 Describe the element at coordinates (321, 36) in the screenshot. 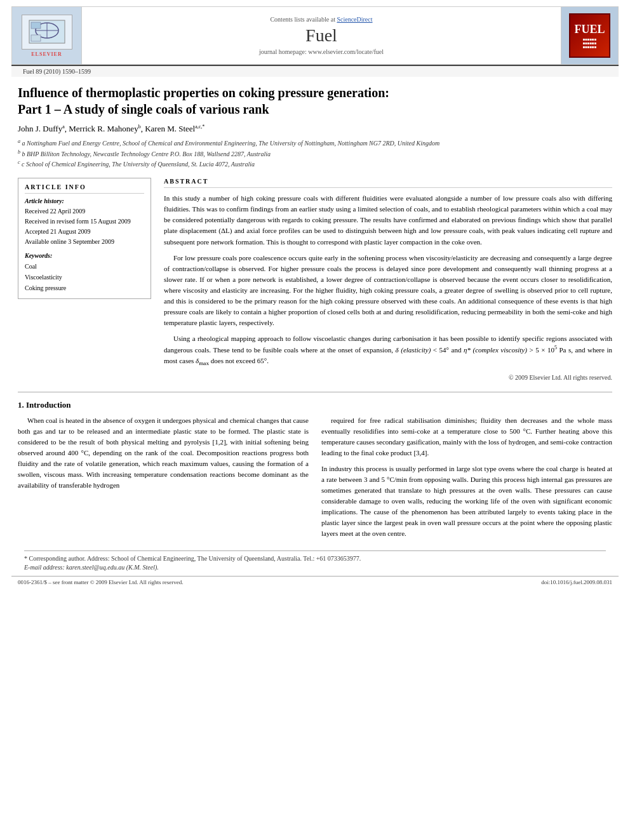

I see `journal-title: Fuel` at that location.